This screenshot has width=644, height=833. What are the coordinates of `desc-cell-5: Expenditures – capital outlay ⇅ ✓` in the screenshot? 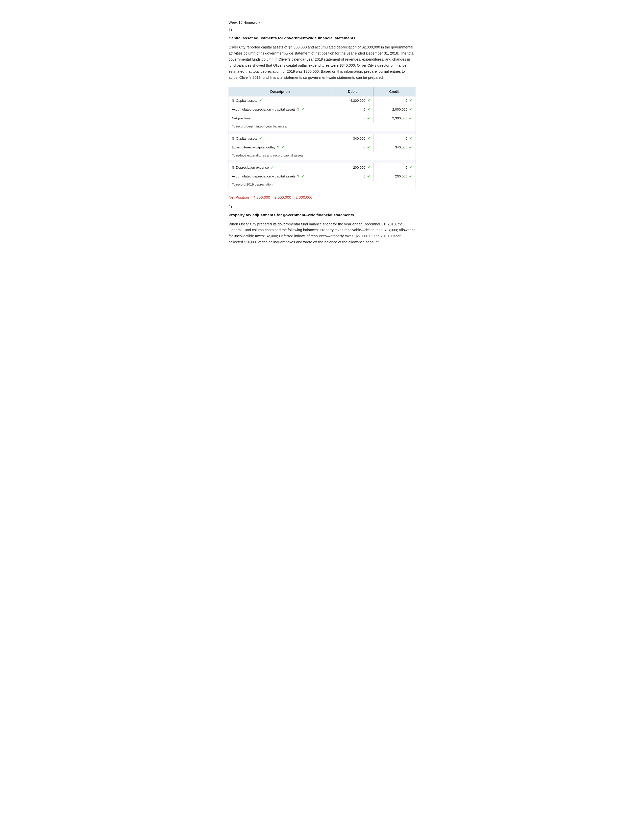 It's located at (280, 147).